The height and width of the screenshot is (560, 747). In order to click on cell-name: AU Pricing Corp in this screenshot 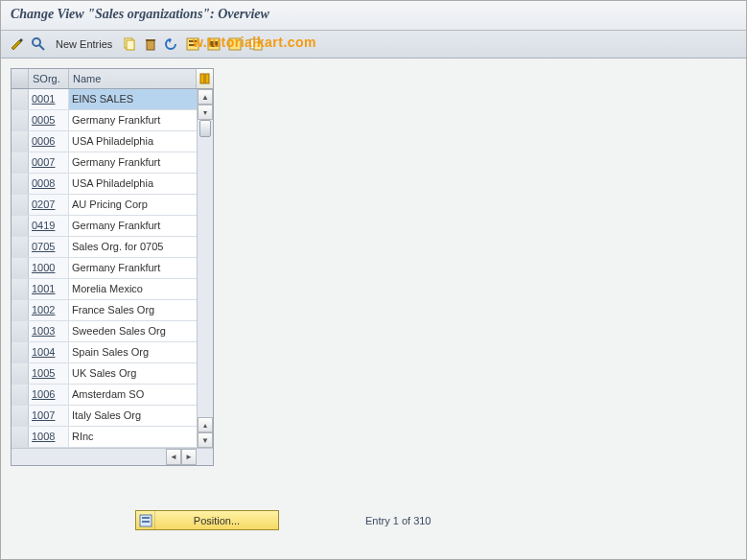, I will do `click(132, 205)`.